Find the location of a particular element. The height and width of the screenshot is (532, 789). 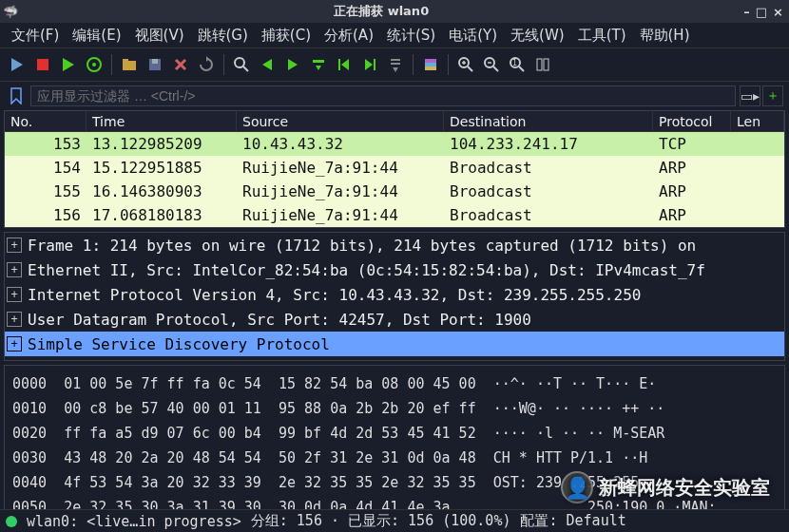

filter-bookmark-icon is located at coordinates (16, 96).